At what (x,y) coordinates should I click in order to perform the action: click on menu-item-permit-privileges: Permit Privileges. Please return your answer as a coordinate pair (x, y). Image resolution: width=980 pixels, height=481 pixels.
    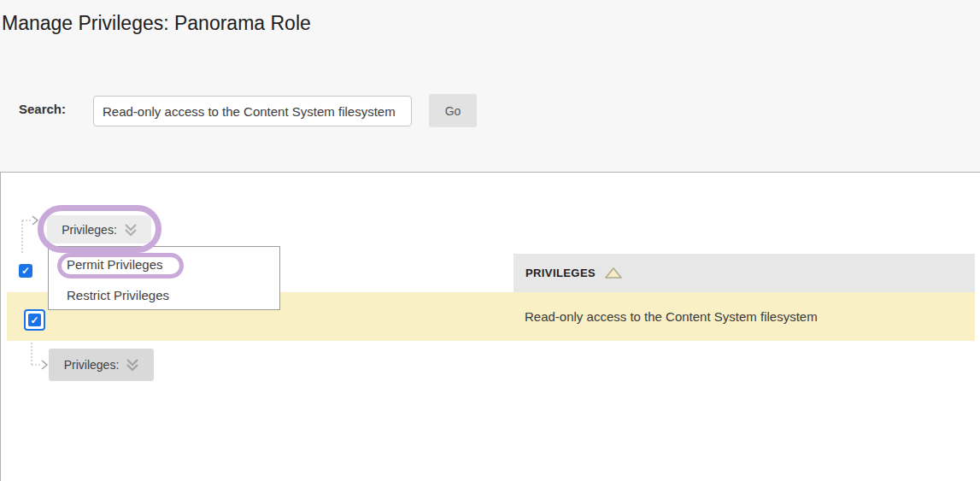
    Looking at the image, I should click on (164, 265).